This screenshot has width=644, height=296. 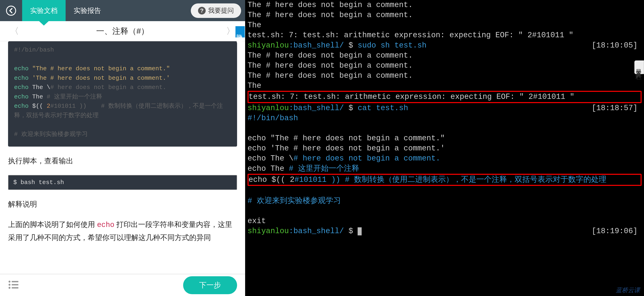 What do you see at coordinates (11, 11) in the screenshot?
I see `back-button` at bounding box center [11, 11].